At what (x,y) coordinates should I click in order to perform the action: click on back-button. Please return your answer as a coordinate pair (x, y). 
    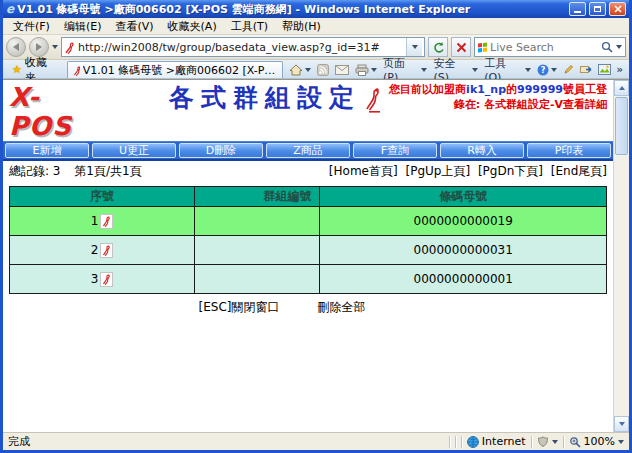
    Looking at the image, I should click on (16, 47).